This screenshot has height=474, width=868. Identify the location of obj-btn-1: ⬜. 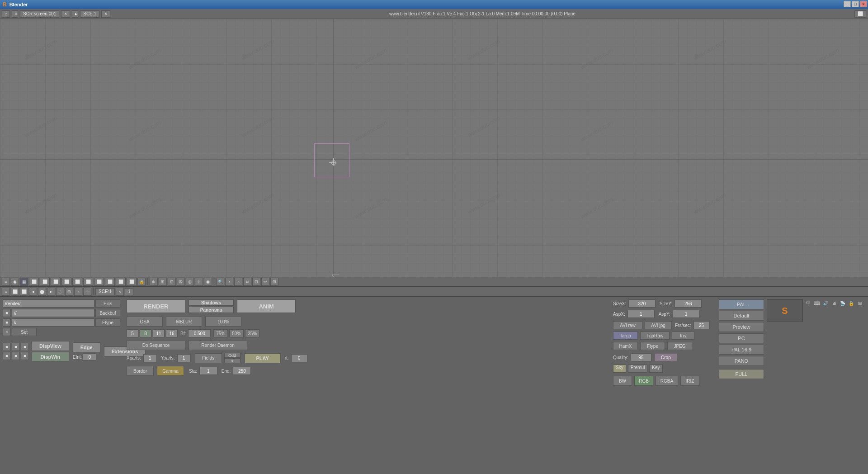
(34, 282).